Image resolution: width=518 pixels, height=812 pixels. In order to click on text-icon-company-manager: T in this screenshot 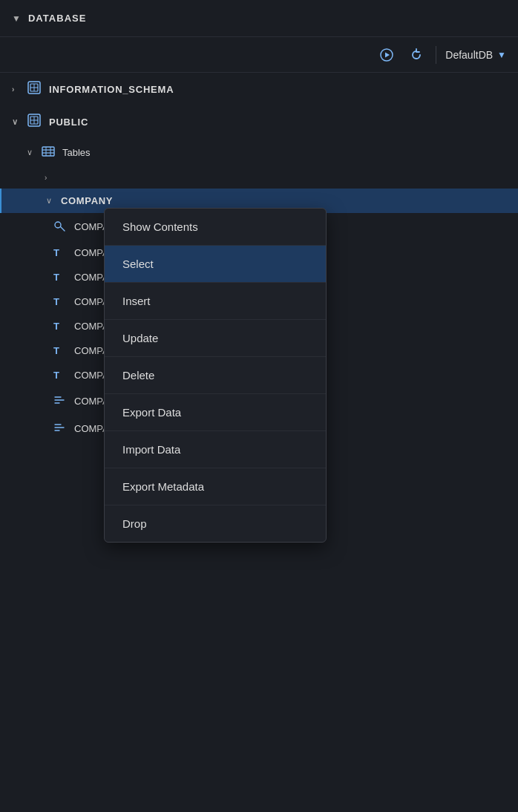, I will do `click(59, 278)`.